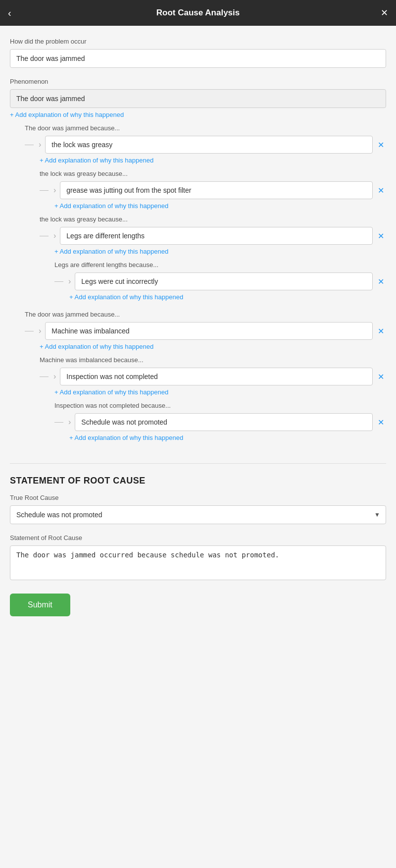 Image resolution: width=396 pixels, height=868 pixels. I want to click on section-divider, so click(198, 464).